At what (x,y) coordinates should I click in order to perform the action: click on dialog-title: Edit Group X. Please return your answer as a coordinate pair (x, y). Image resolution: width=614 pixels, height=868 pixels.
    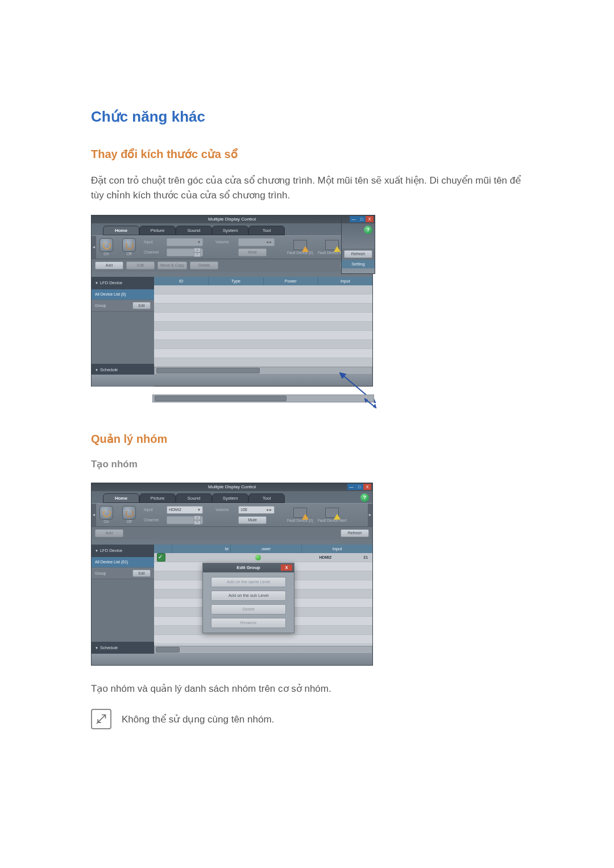
    Looking at the image, I should click on (248, 568).